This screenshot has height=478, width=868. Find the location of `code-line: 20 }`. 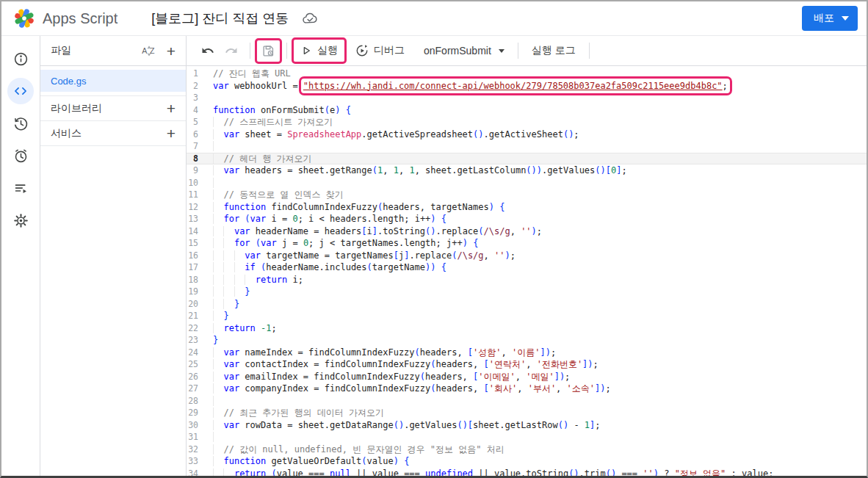

code-line: 20 } is located at coordinates (527, 304).